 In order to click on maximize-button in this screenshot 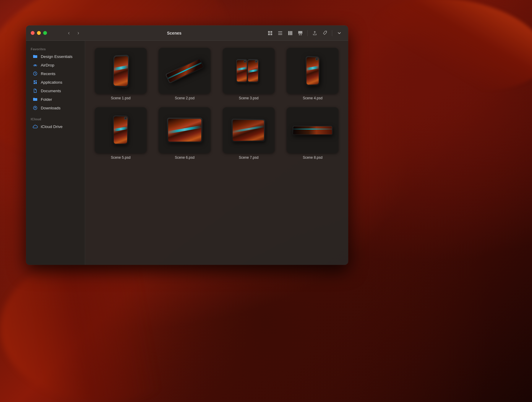, I will do `click(45, 33)`.